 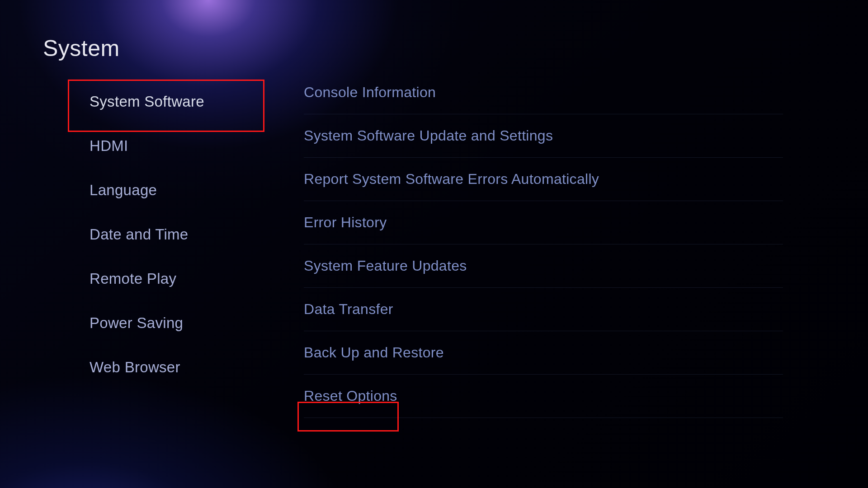 What do you see at coordinates (166, 367) in the screenshot?
I see `sidebar-item-web-browser: Web Browser` at bounding box center [166, 367].